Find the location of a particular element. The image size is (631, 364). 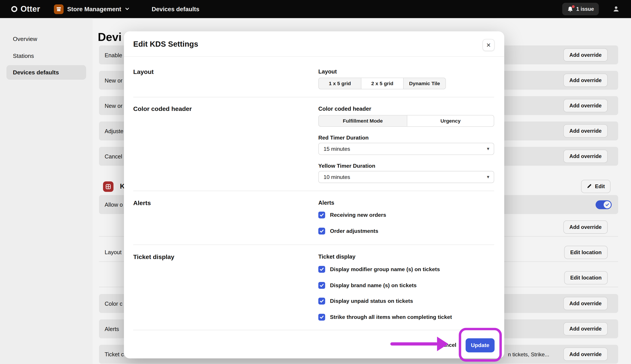

color-header-segmented-control: Fulfillment Mode Urgency is located at coordinates (406, 121).